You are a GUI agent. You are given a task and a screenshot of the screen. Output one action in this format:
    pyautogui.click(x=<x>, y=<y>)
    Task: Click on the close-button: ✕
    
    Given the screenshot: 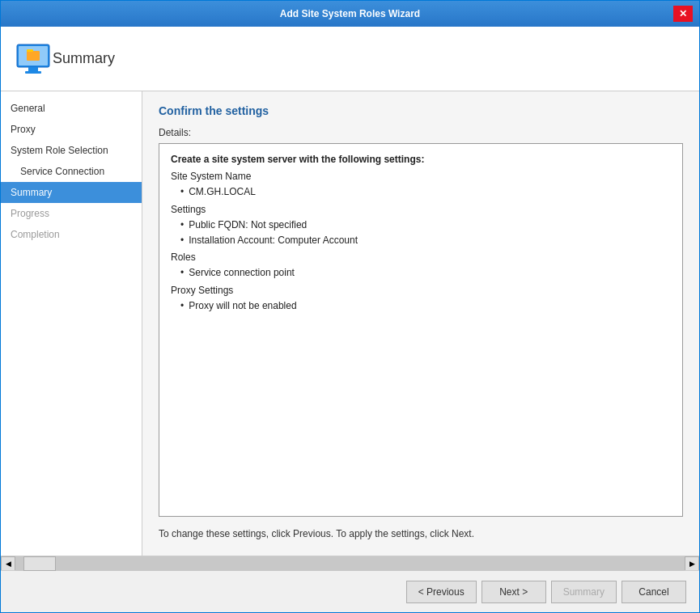 What is the action you would take?
    pyautogui.click(x=683, y=14)
    